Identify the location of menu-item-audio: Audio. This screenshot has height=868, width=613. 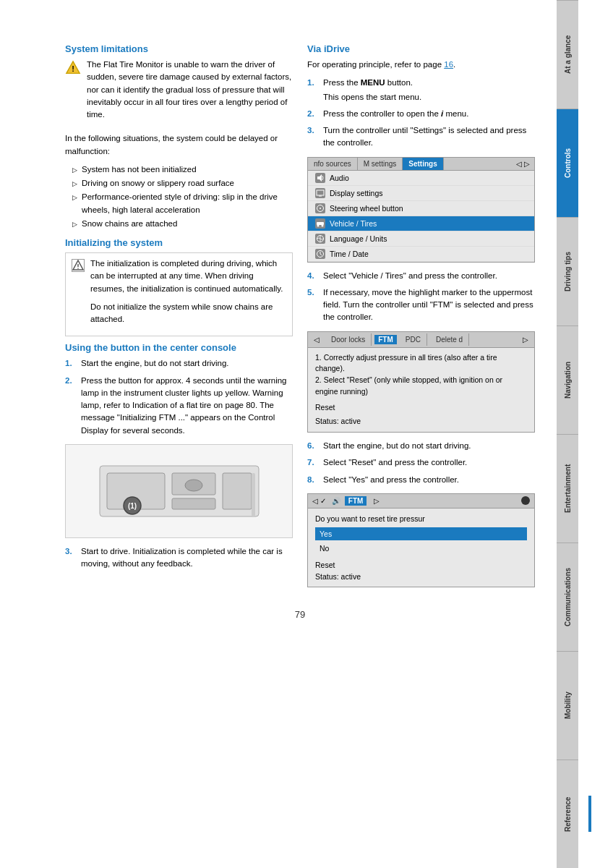
(421, 178).